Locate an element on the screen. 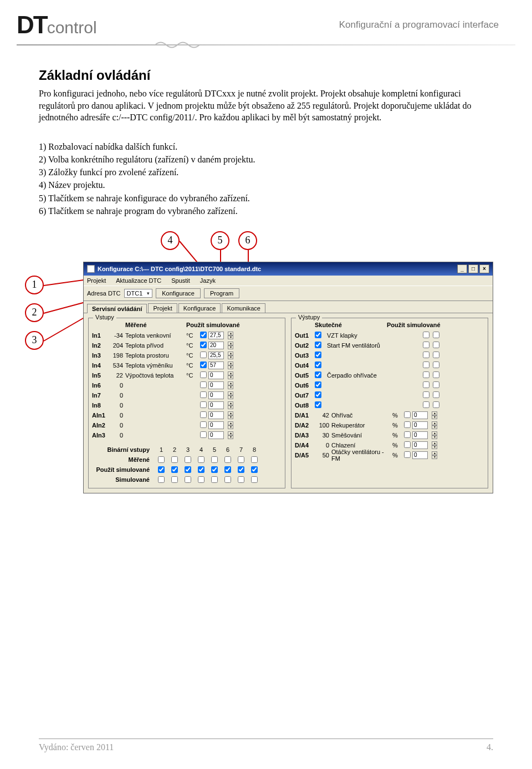 The height and width of the screenshot is (769, 532). tab-komunikace: Komunikace is located at coordinates (244, 308).